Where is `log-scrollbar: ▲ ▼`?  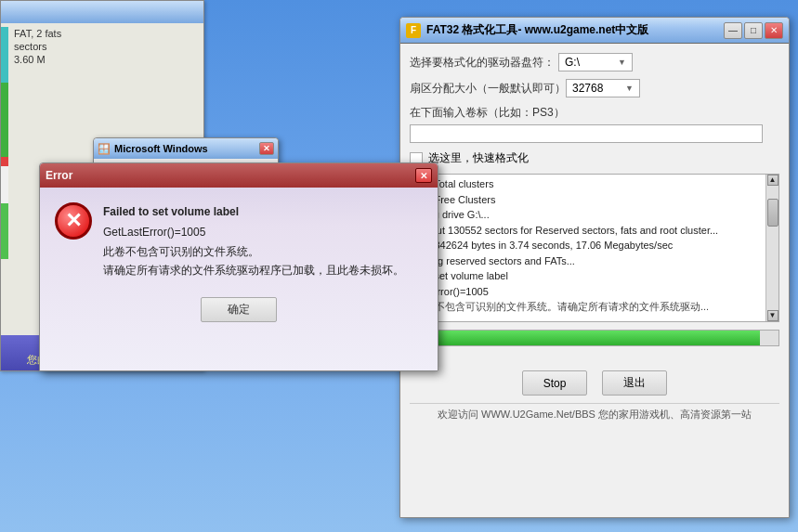 log-scrollbar: ▲ ▼ is located at coordinates (772, 248).